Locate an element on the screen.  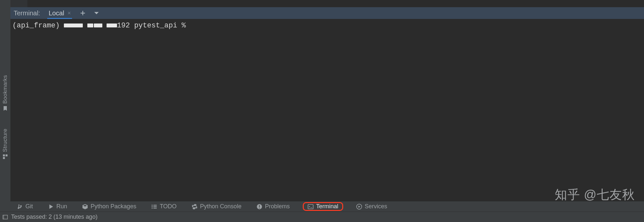
editor-gutter is located at coordinates (19, 4).